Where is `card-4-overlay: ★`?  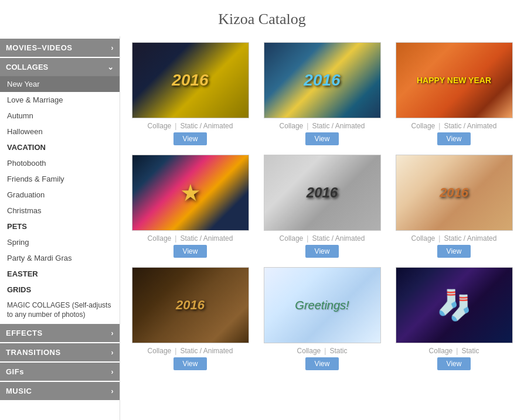 card-4-overlay: ★ is located at coordinates (190, 193).